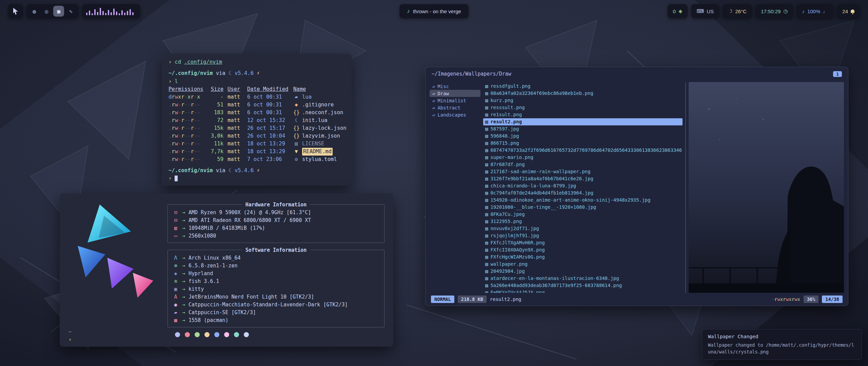  What do you see at coordinates (70, 336) in the screenshot?
I see `fetch-prompt: ~ ›` at bounding box center [70, 336].